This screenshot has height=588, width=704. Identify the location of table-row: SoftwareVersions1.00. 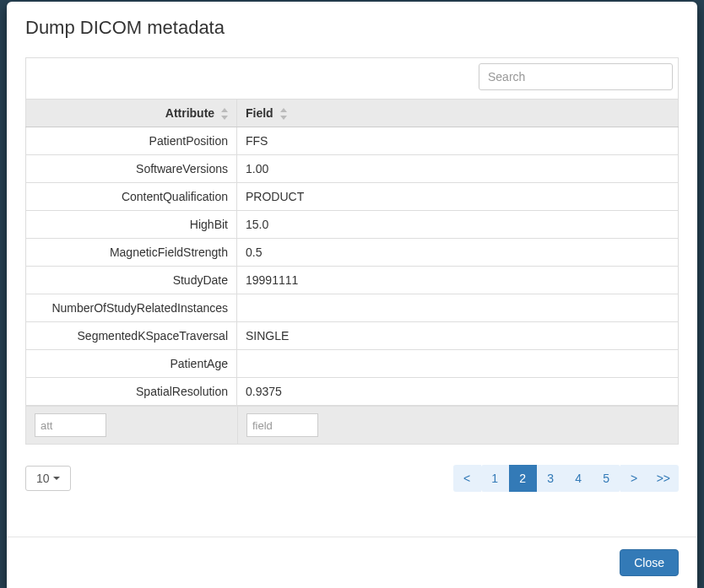
(353, 169).